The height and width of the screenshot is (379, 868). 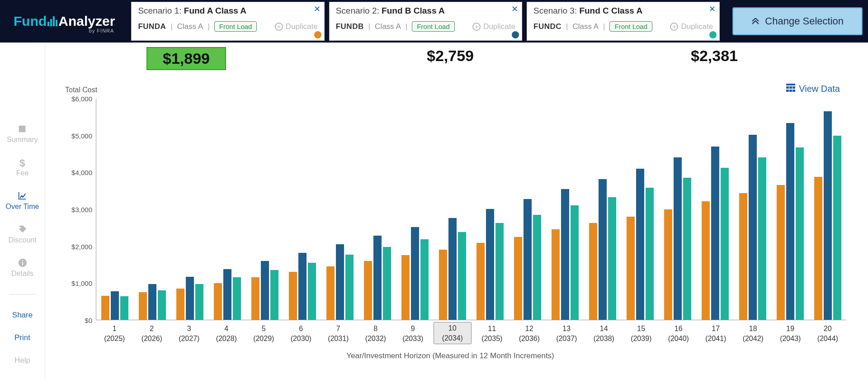 What do you see at coordinates (227, 334) in the screenshot?
I see `x-tick: 4(2028)` at bounding box center [227, 334].